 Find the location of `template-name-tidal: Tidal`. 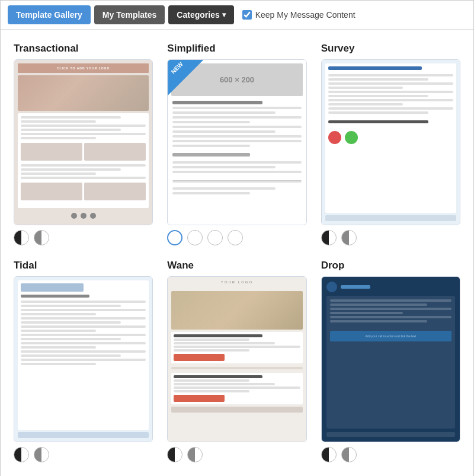

template-name-tidal: Tidal is located at coordinates (25, 266).